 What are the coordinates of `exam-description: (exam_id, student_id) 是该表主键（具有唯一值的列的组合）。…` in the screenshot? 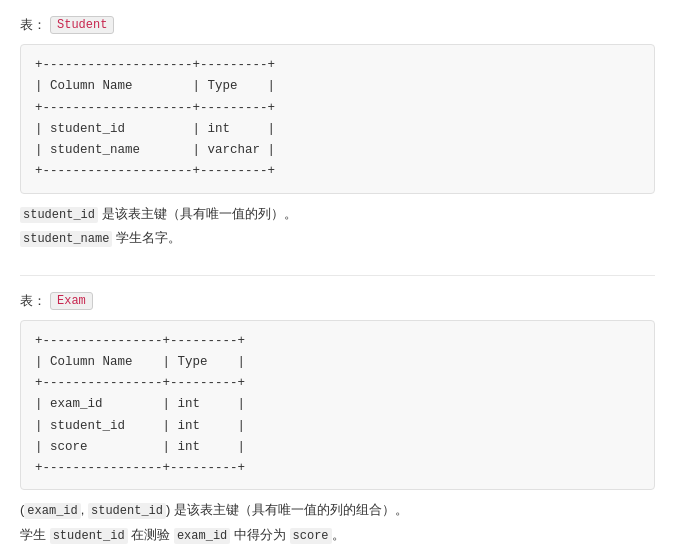 It's located at (338, 522).